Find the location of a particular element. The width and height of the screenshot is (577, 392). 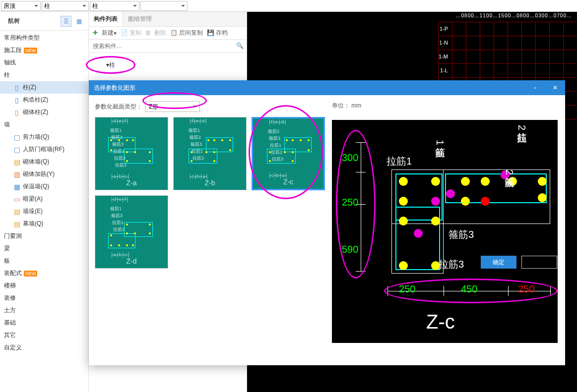

shape-thumb-Z-d: 箍筋1箍筋3拉筋1拉筋2 ├d┼e┼f┤ ├a┼b┼c┤ Z-d is located at coordinates (131, 232).